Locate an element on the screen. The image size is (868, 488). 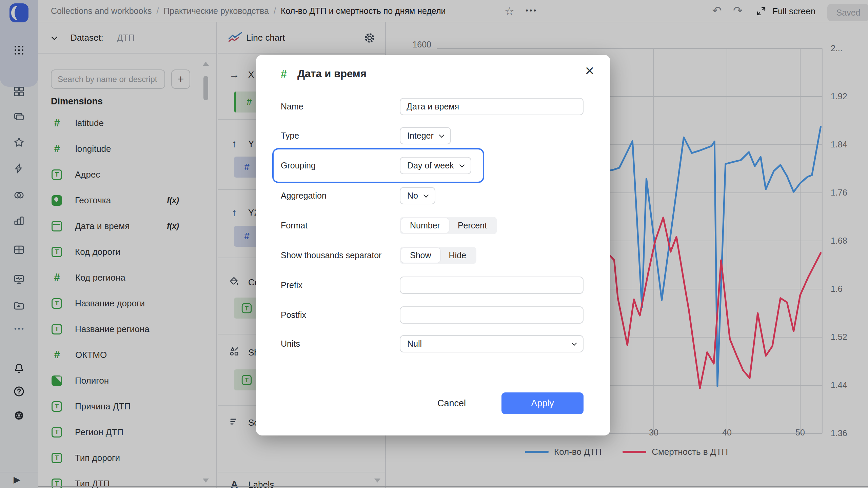
type-row: Type Integer is located at coordinates (433, 136).